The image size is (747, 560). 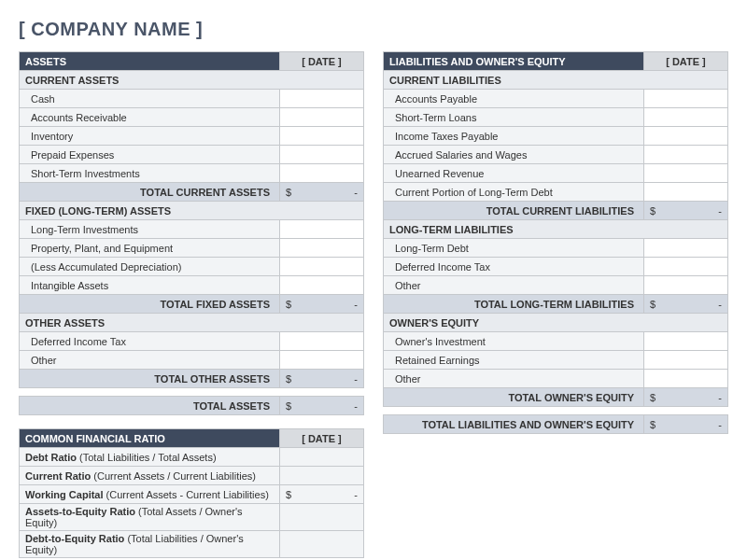 I want to click on ratio-row: Working Capital (Current Assets - Curren…, so click(x=192, y=495).